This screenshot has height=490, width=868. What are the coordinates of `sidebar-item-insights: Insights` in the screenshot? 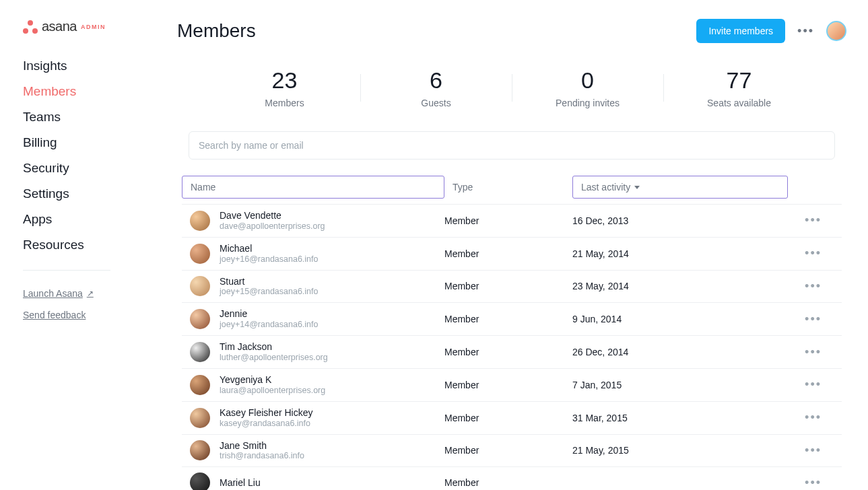 It's located at (90, 66).